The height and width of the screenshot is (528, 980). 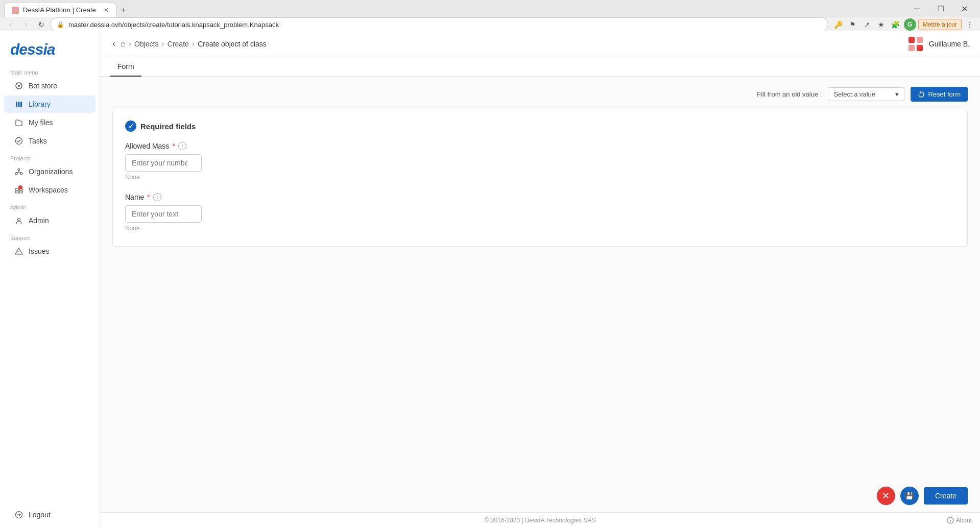 I want to click on copyright-text: © 2016-2023 | DessIA Technologies SAS, so click(x=540, y=520).